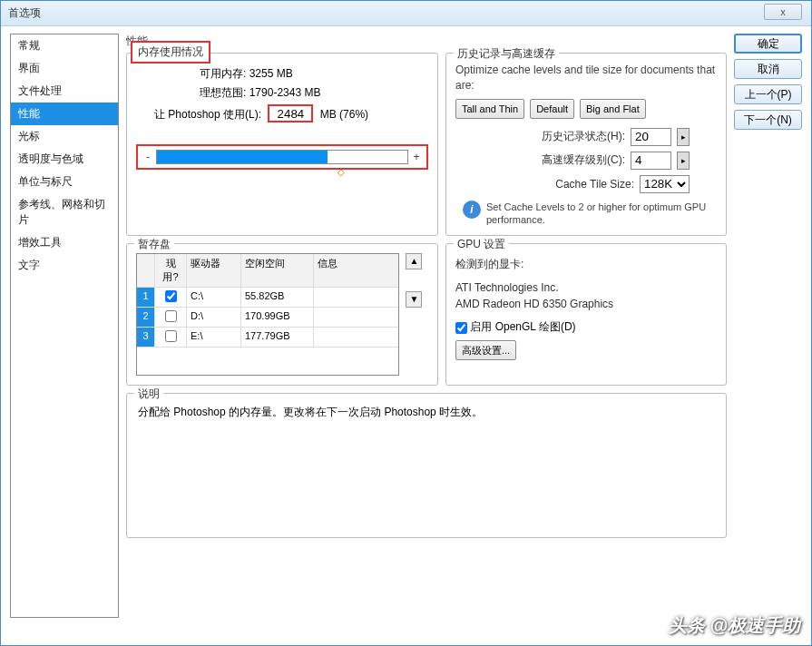  What do you see at coordinates (214, 318) in the screenshot?
I see `row-drive: D:\` at bounding box center [214, 318].